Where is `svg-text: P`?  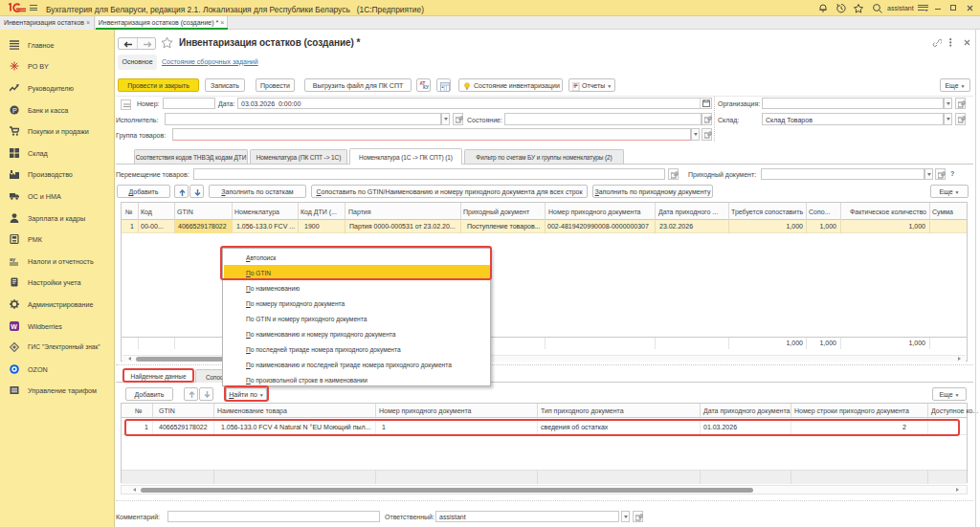 svg-text: P is located at coordinates (15, 109).